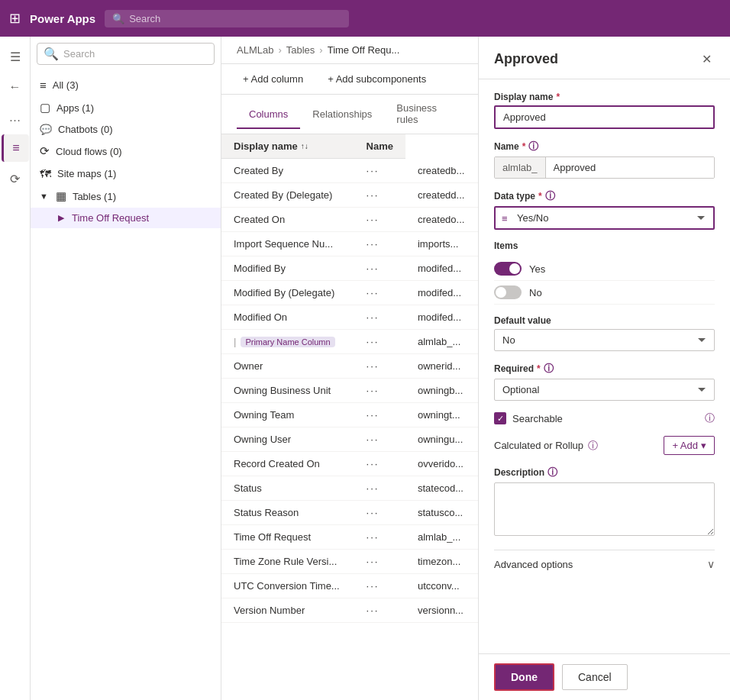 The height and width of the screenshot is (700, 730). What do you see at coordinates (45, 108) in the screenshot?
I see `apps-icon: ▢` at bounding box center [45, 108].